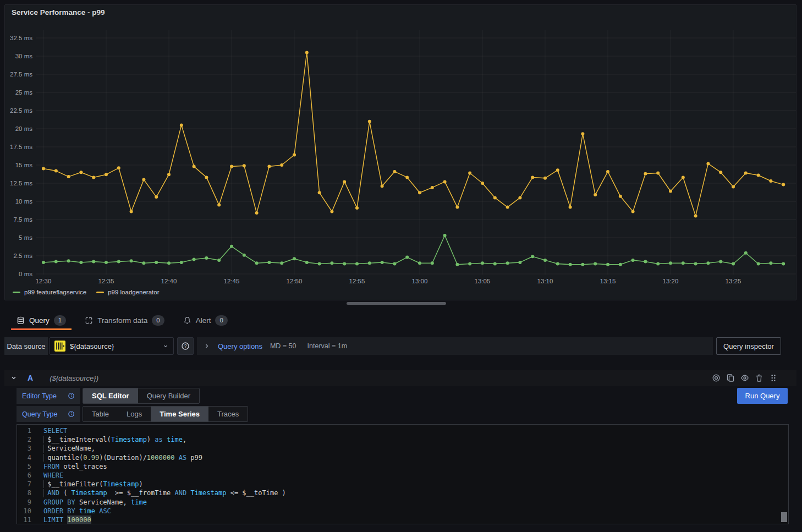  I want to click on code-line: 7 $__timeFilter(Timestamp), so click(403, 484).